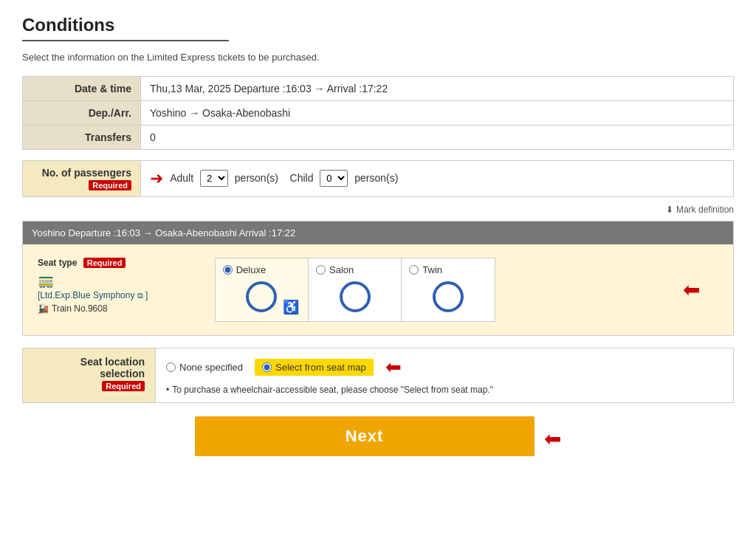 The image size is (756, 533). What do you see at coordinates (444, 368) in the screenshot?
I see `seat-location-options: None specified Select from seat map ⬅` at bounding box center [444, 368].